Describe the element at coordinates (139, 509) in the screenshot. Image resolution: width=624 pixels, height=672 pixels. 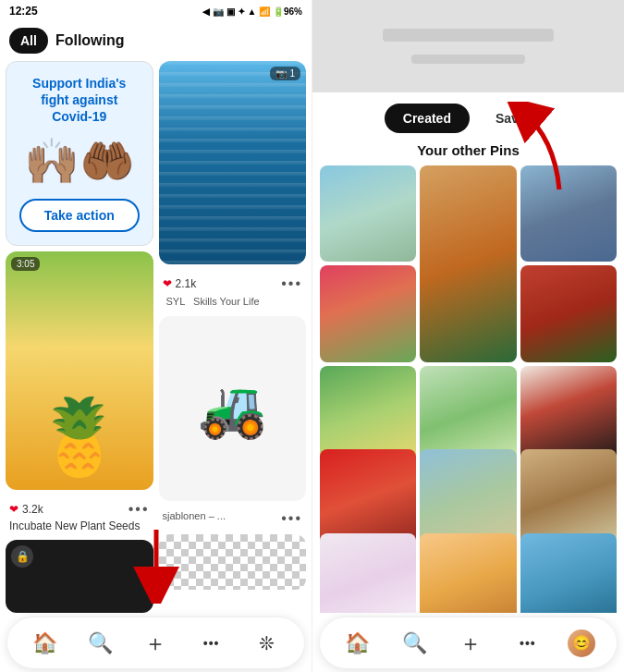
I see `pineapple-more-button: •••` at that location.